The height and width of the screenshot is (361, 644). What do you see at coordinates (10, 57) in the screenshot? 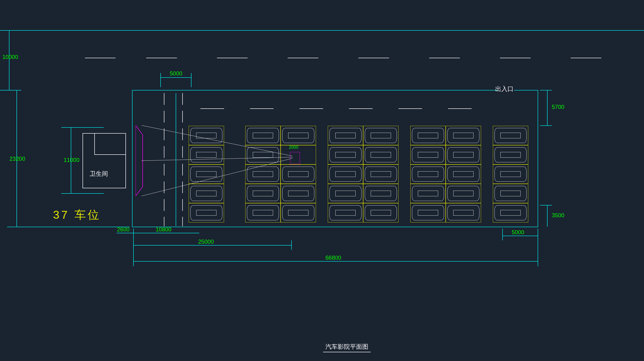
I see `dim-10000: 10000` at bounding box center [10, 57].